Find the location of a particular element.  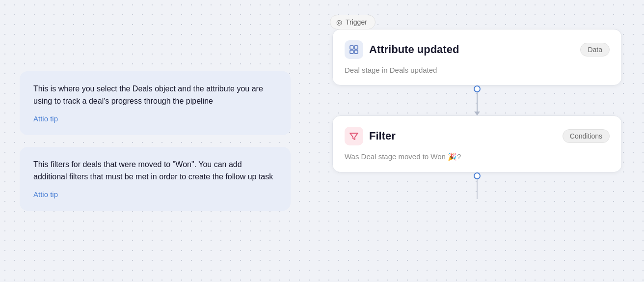

node-1-title-group: Attribute updated is located at coordinates (402, 50).